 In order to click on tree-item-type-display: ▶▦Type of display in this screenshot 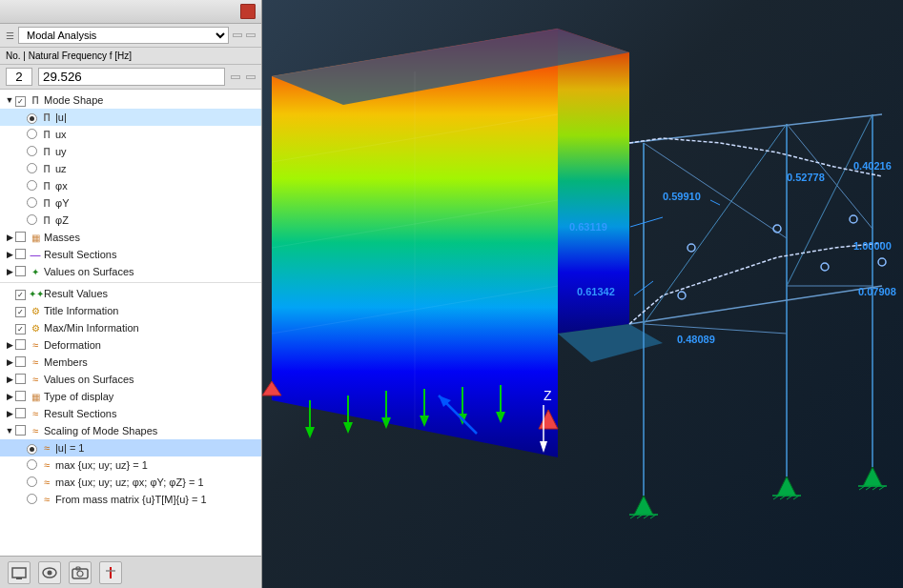, I will do `click(131, 396)`.